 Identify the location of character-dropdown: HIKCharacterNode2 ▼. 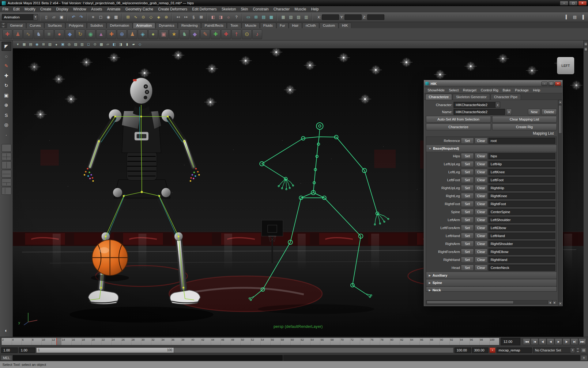
(477, 105).